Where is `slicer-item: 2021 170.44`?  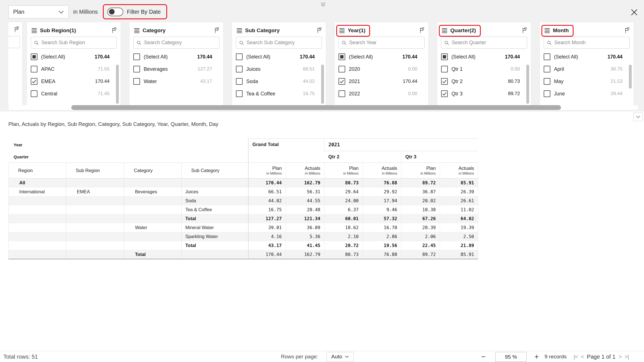
slicer-item: 2021 170.44 is located at coordinates (382, 81).